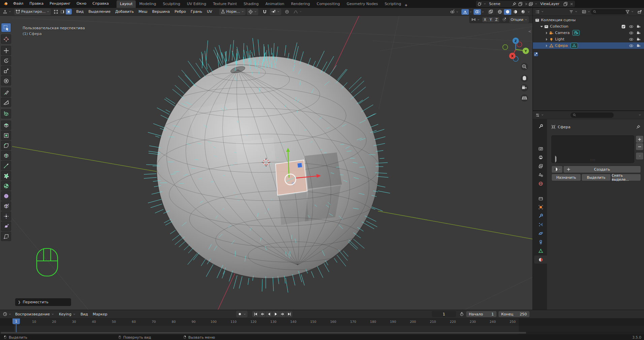 The height and width of the screenshot is (340, 644). I want to click on sidebar-toggle-icon: <, so click(529, 32).